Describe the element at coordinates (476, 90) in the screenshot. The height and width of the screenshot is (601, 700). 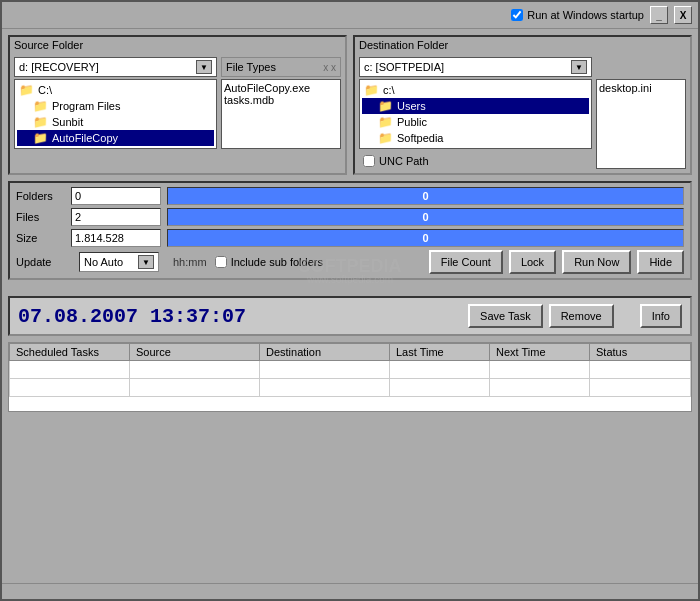
I see `dest-tree-item-c: 📁 c:\` at that location.